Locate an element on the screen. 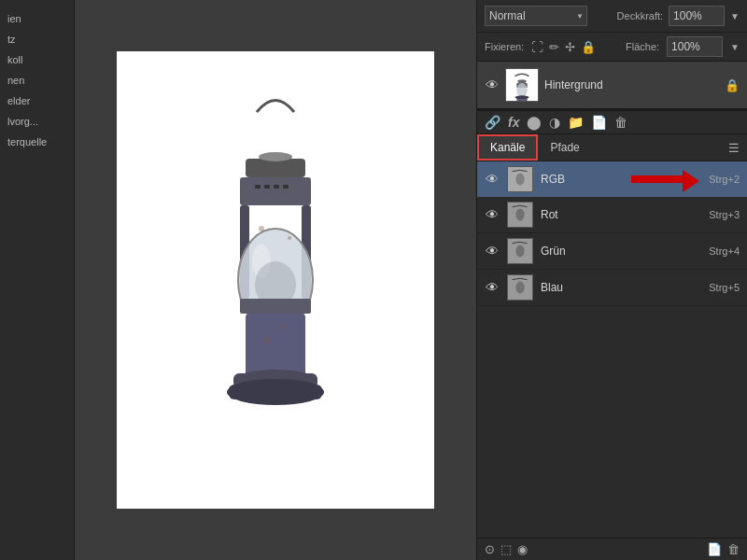 Image resolution: width=747 pixels, height=560 pixels. deckkraft-arrow: ▼ is located at coordinates (735, 17).